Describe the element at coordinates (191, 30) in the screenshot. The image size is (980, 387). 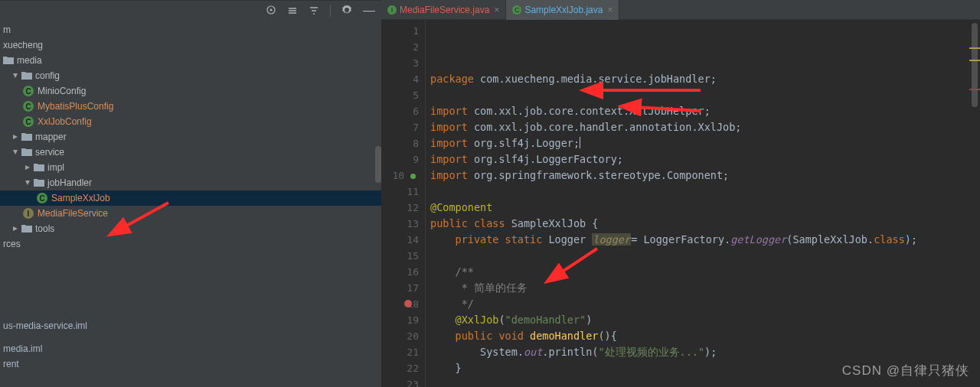
I see `tree-truncated-root: m` at that location.